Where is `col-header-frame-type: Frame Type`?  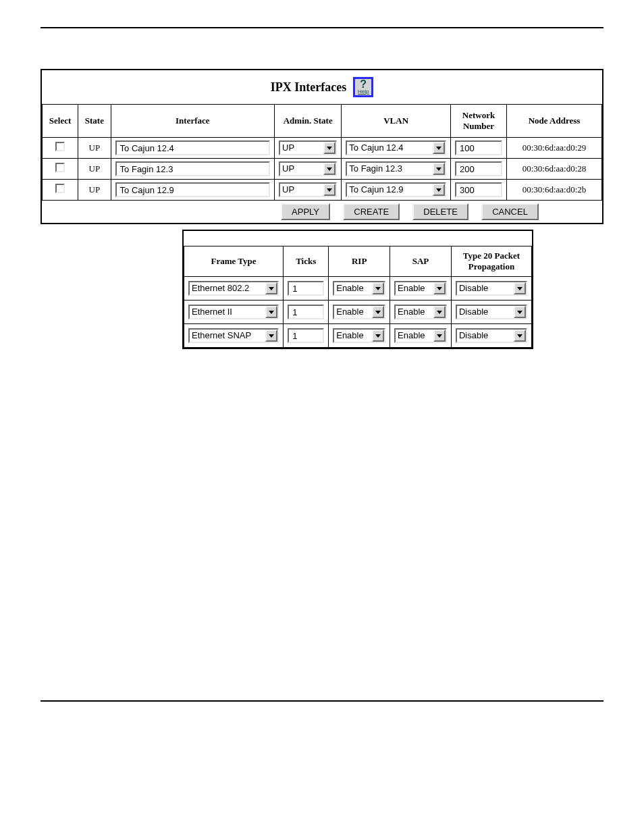
col-header-frame-type: Frame Type is located at coordinates (234, 262).